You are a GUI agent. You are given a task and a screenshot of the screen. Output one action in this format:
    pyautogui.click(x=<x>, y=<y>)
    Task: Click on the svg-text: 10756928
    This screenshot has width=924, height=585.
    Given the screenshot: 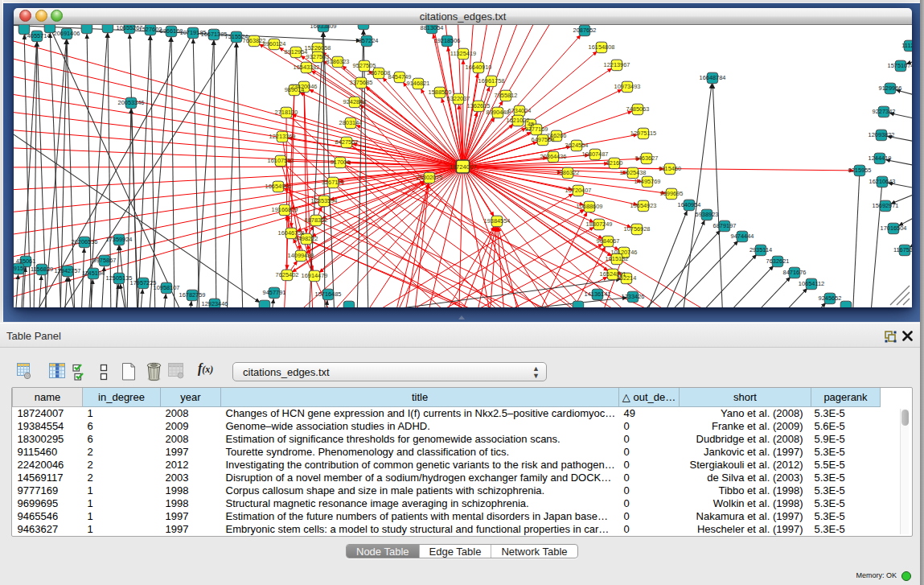 What is the action you would take?
    pyautogui.click(x=637, y=229)
    